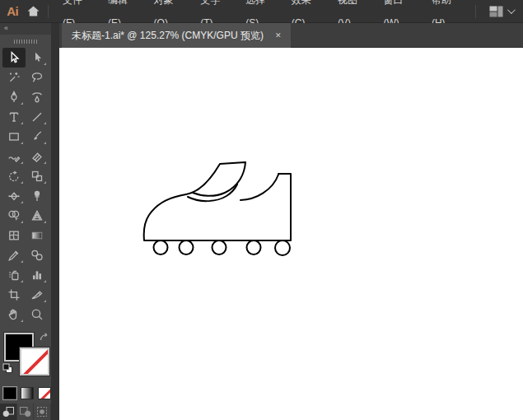  I want to click on tool-column-graph, so click(37, 275).